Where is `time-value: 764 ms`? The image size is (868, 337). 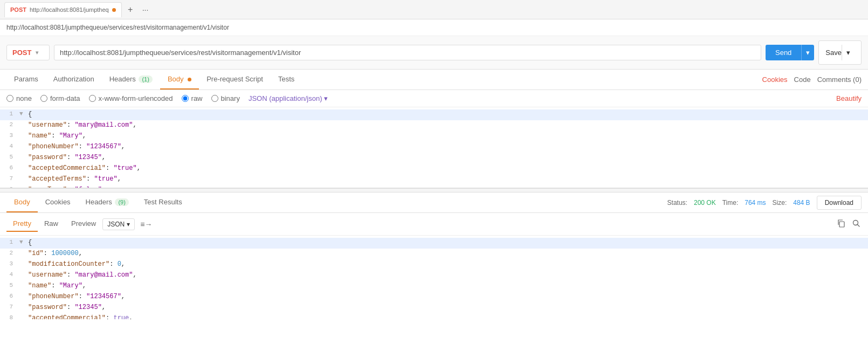 time-value: 764 ms is located at coordinates (755, 203).